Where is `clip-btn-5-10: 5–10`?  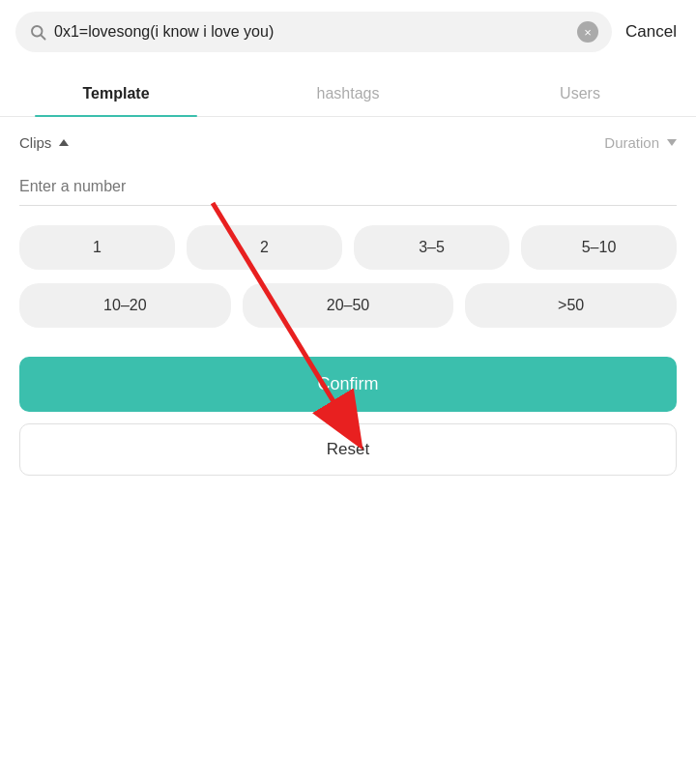
clip-btn-5-10: 5–10 is located at coordinates (599, 247).